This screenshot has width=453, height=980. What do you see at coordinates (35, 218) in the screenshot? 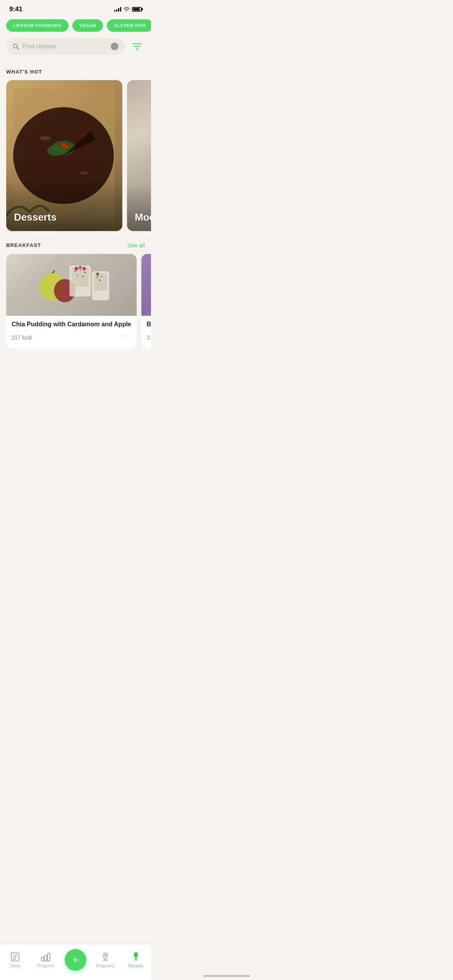
I see `hot-card-desserts-label: Desserts` at bounding box center [35, 218].